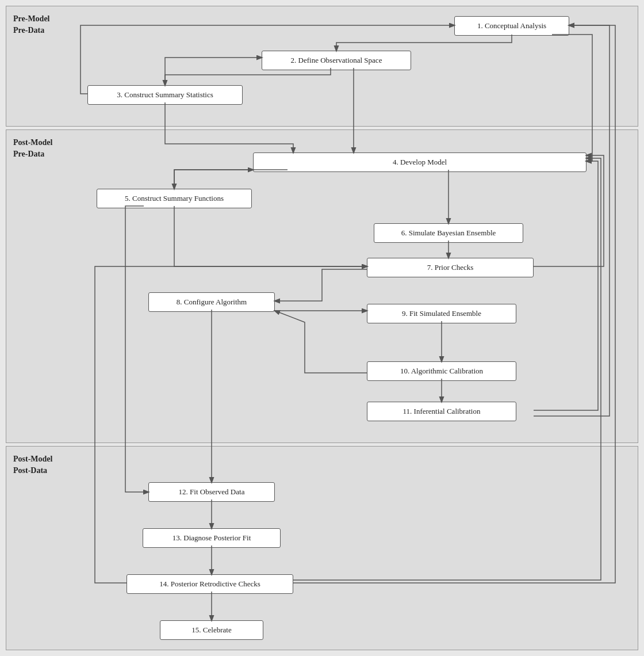  What do you see at coordinates (212, 302) in the screenshot?
I see `node-8-configure-algorithm: 8. Configure Algorithm` at bounding box center [212, 302].